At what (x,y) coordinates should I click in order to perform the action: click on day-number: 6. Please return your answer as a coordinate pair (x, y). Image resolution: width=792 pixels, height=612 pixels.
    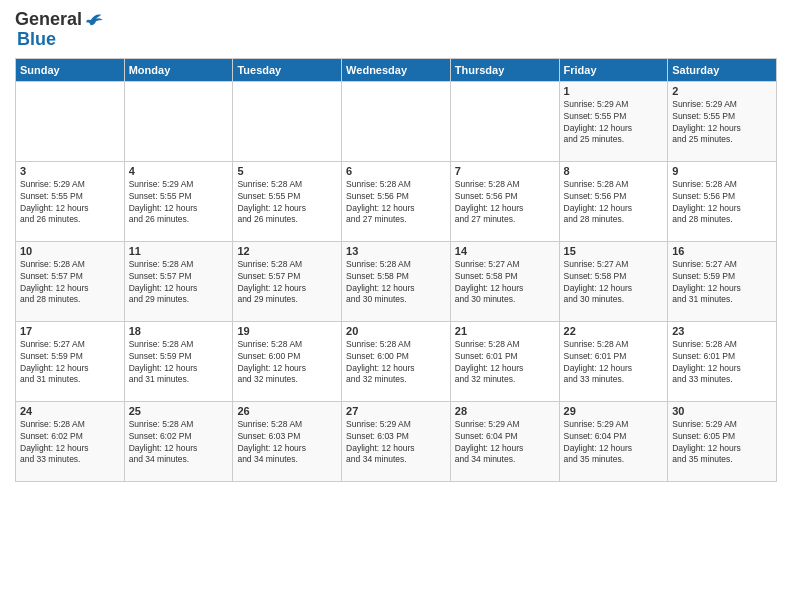
    Looking at the image, I should click on (396, 171).